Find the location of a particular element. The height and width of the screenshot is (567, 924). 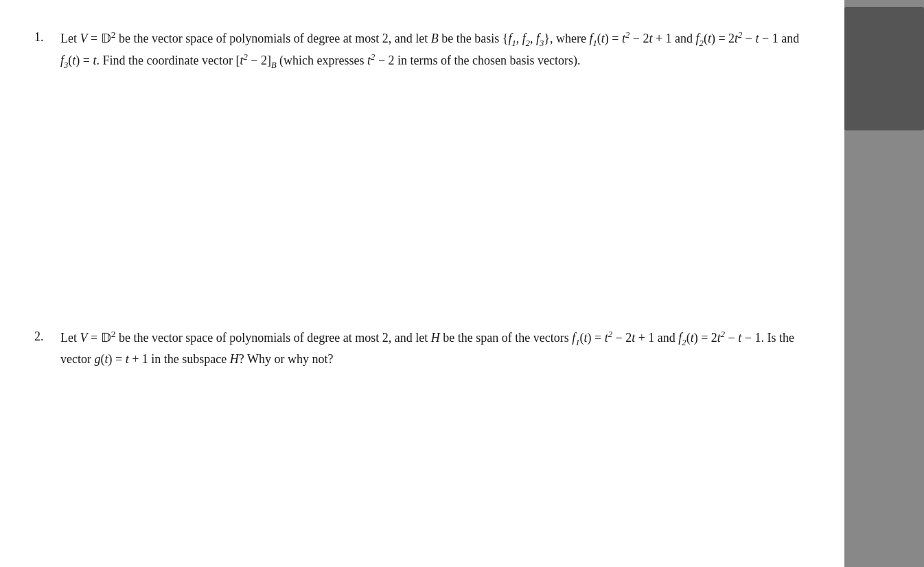

problem-2: 2. Let V = 𝔻2 be the vector space of pol… is located at coordinates (419, 349).